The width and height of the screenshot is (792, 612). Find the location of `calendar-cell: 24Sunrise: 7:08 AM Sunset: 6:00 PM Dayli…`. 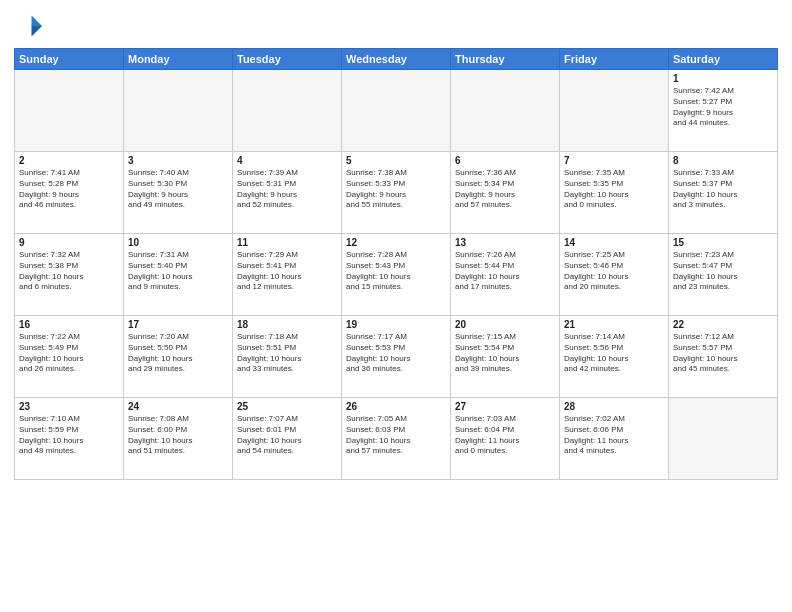

calendar-cell: 24Sunrise: 7:08 AM Sunset: 6:00 PM Dayli… is located at coordinates (178, 439).